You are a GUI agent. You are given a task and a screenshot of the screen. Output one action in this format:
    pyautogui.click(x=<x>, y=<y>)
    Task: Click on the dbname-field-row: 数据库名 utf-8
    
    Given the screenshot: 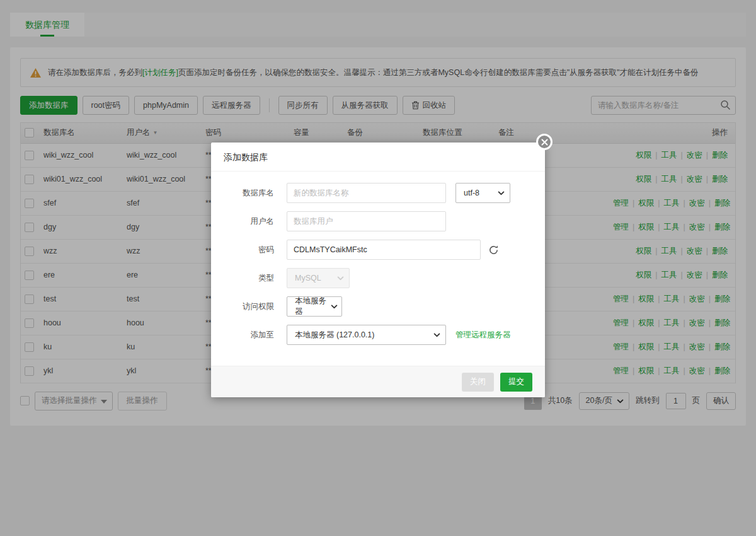 What is the action you would take?
    pyautogui.click(x=378, y=193)
    